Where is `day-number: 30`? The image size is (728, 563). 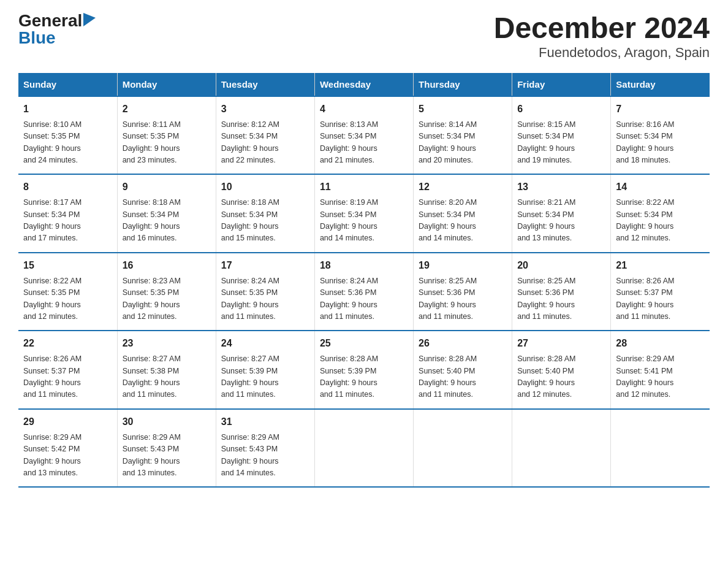
day-number: 30 is located at coordinates (167, 422).